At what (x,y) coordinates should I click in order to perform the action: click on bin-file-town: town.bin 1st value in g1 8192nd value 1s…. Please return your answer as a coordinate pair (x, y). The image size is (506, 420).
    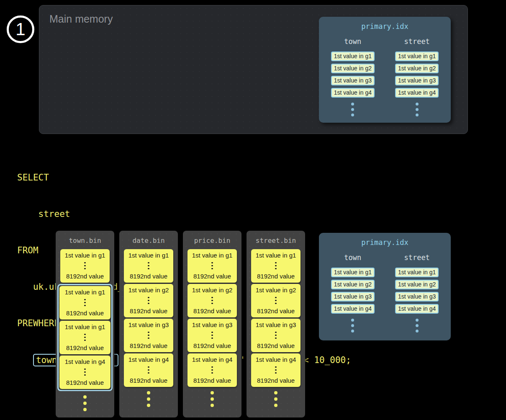
    Looking at the image, I should click on (85, 324).